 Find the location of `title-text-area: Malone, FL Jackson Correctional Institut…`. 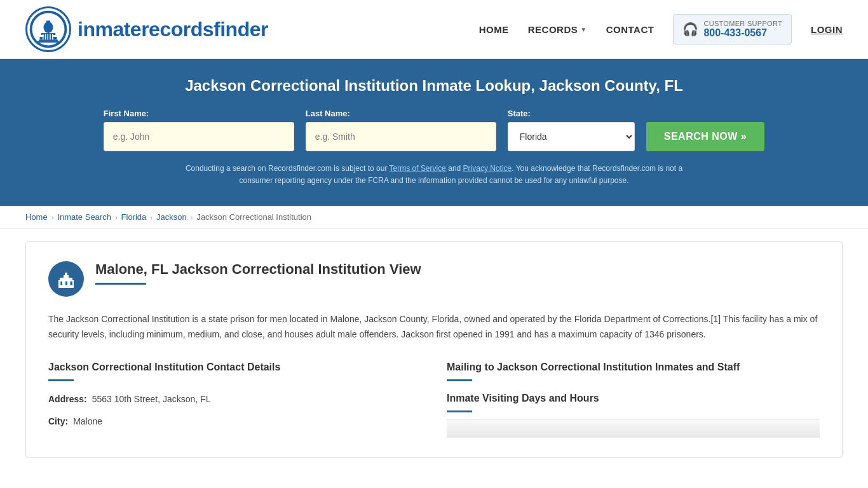

title-text-area: Malone, FL Jackson Correctional Institut… is located at coordinates (258, 273).